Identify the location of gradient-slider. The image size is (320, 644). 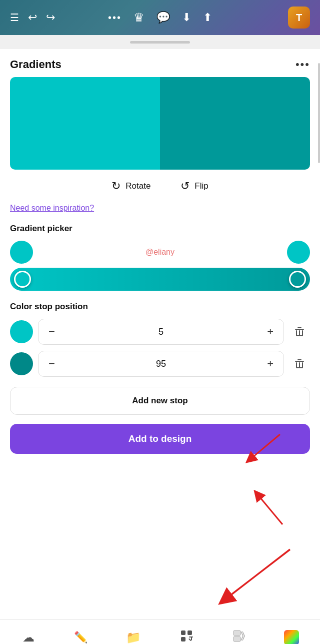
(160, 279).